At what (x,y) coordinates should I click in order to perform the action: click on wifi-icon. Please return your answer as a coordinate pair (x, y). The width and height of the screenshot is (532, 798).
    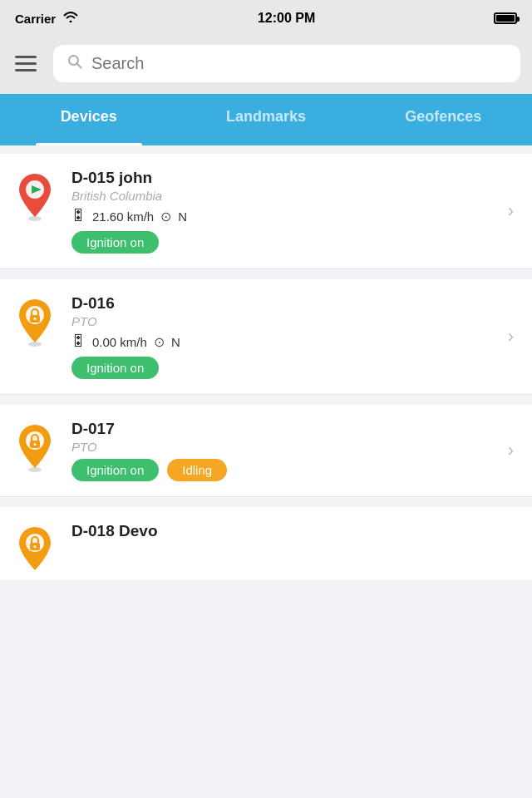
    Looking at the image, I should click on (71, 18).